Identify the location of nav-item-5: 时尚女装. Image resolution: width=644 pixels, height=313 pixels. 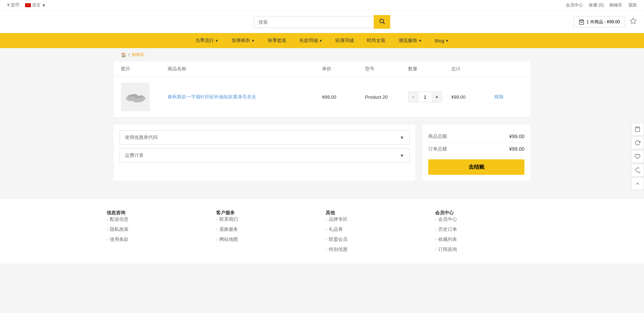
(376, 41).